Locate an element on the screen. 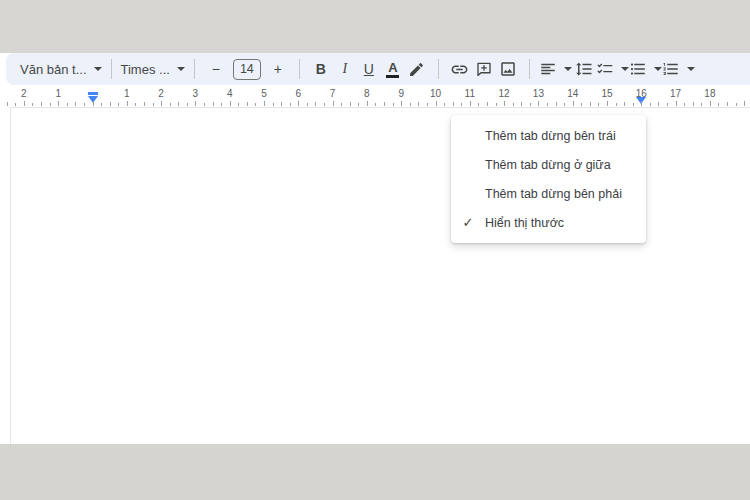  link-icon is located at coordinates (460, 70).